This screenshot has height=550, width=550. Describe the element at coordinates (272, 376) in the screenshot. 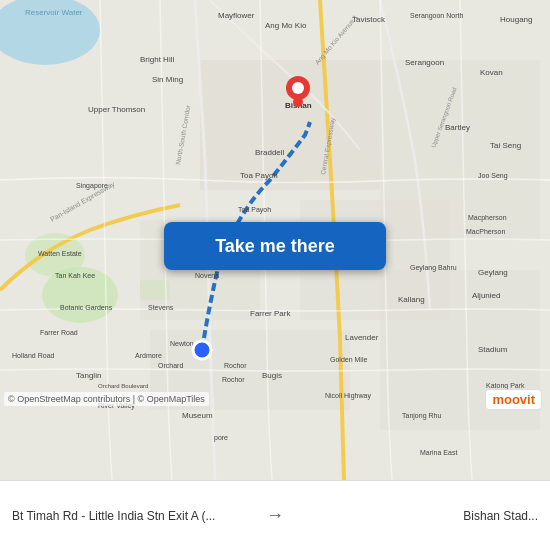

I see `svg-text: Bugis` at that location.